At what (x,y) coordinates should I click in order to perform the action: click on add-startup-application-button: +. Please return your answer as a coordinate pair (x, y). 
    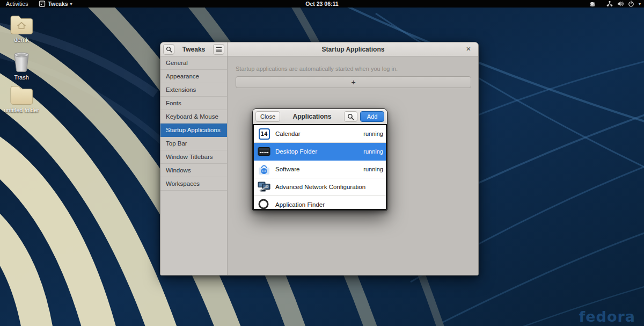
    Looking at the image, I should click on (353, 82).